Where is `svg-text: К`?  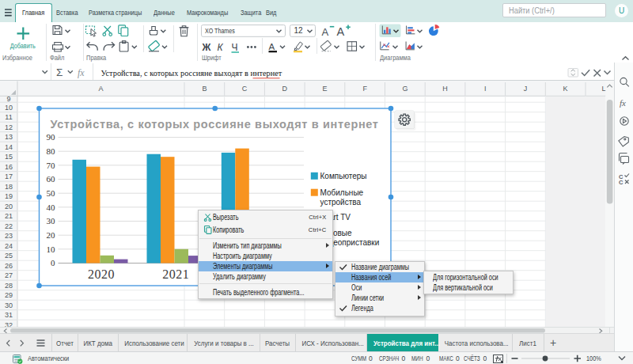 svg-text: К is located at coordinates (221, 47).